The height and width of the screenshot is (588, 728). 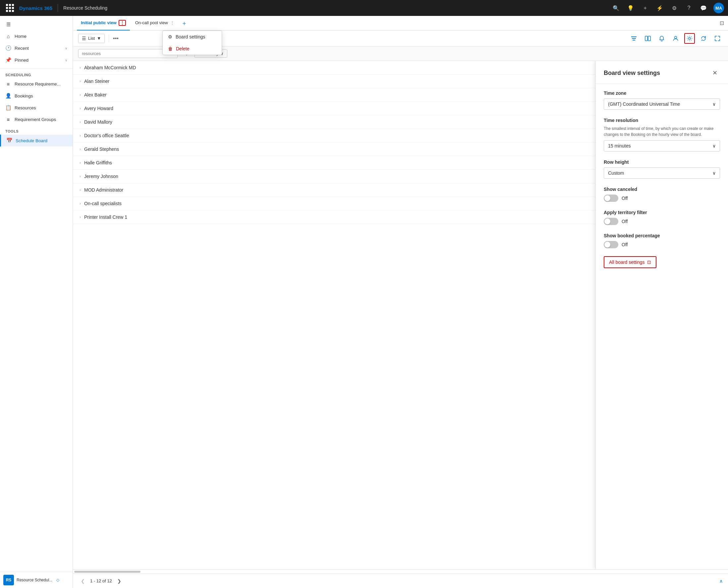 I want to click on next-page-button: ❯, so click(x=119, y=581).